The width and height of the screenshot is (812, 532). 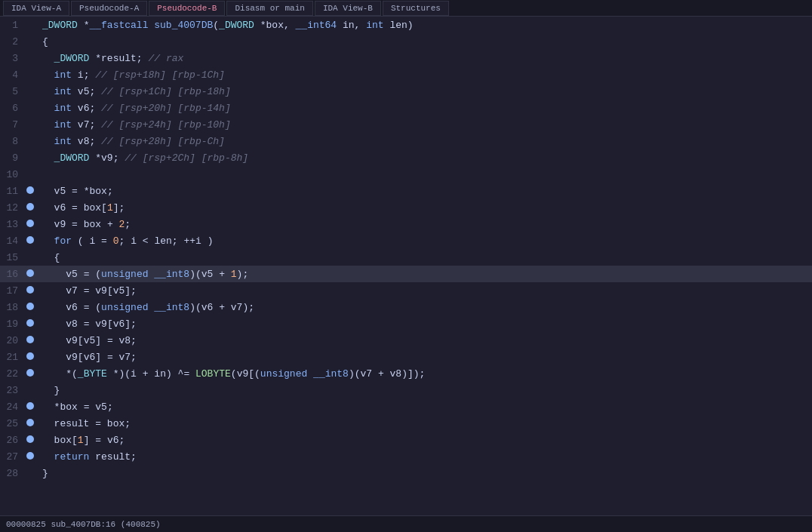 I want to click on code-line: v5 = (unsigned __int8)(v5 + 1);, so click(x=424, y=274).